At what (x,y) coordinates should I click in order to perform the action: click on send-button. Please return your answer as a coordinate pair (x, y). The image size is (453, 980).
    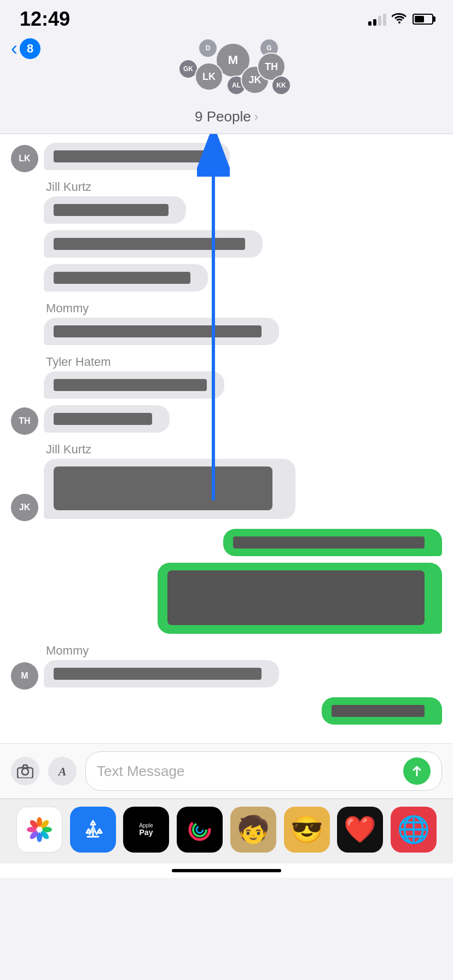
    Looking at the image, I should click on (417, 771).